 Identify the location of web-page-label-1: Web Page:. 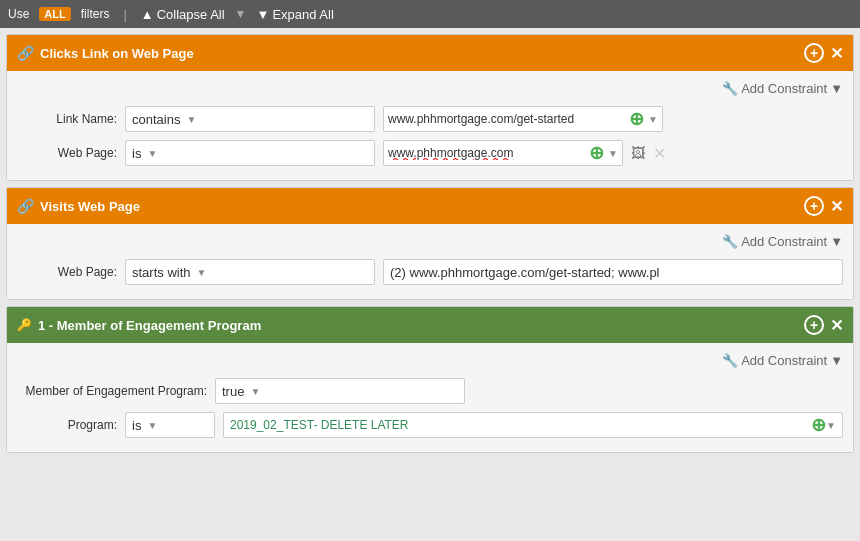
(67, 153).